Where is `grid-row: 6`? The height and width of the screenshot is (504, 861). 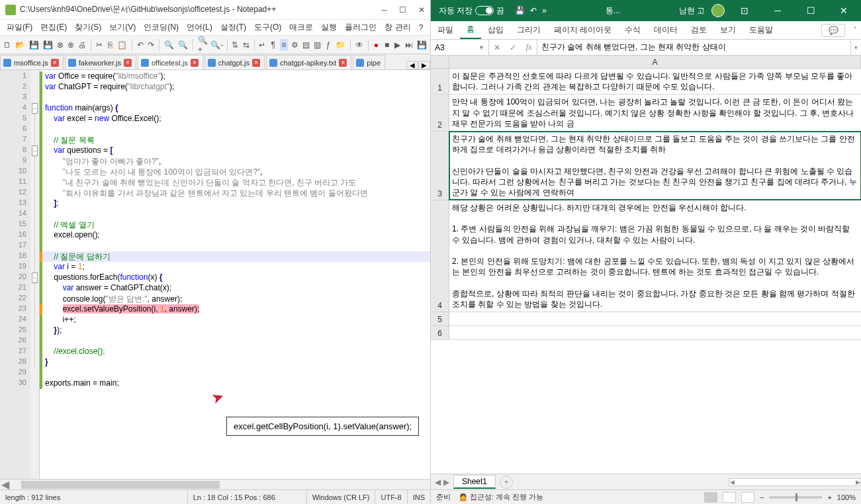
grid-row: 6 is located at coordinates (646, 333).